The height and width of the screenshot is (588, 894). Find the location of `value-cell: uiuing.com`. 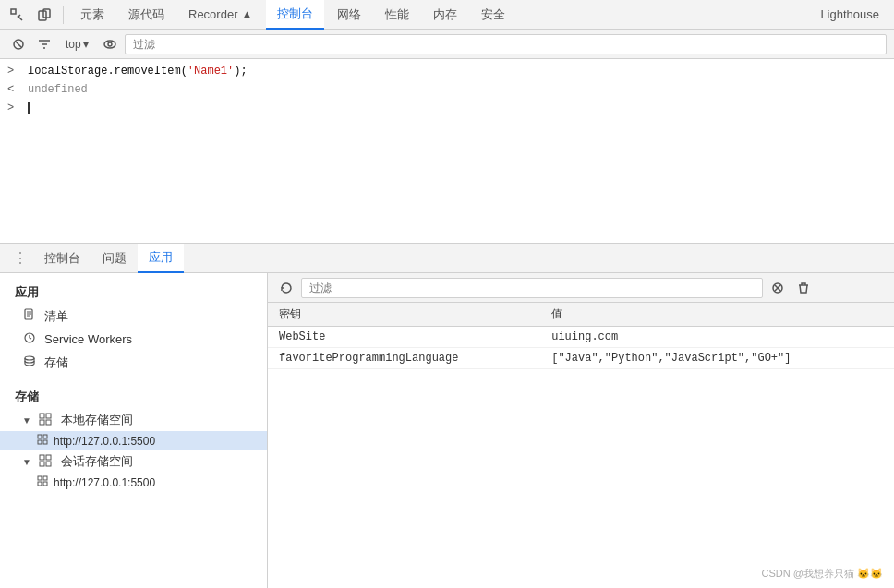

value-cell: uiuing.com is located at coordinates (717, 338).